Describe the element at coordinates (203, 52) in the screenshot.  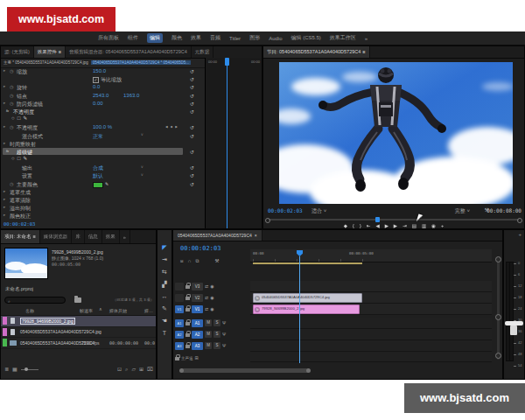
I see `tab-metadata: 元数据` at that location.